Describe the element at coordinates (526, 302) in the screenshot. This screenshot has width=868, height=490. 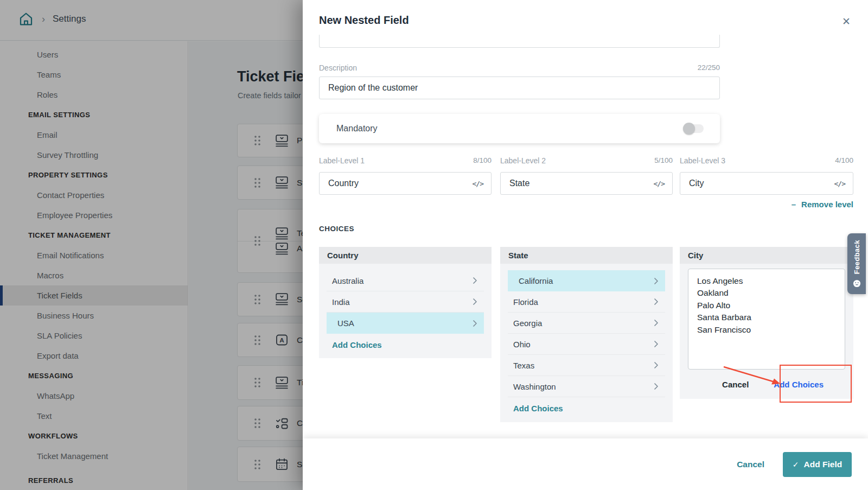
I see `choice-label: Florida` at that location.